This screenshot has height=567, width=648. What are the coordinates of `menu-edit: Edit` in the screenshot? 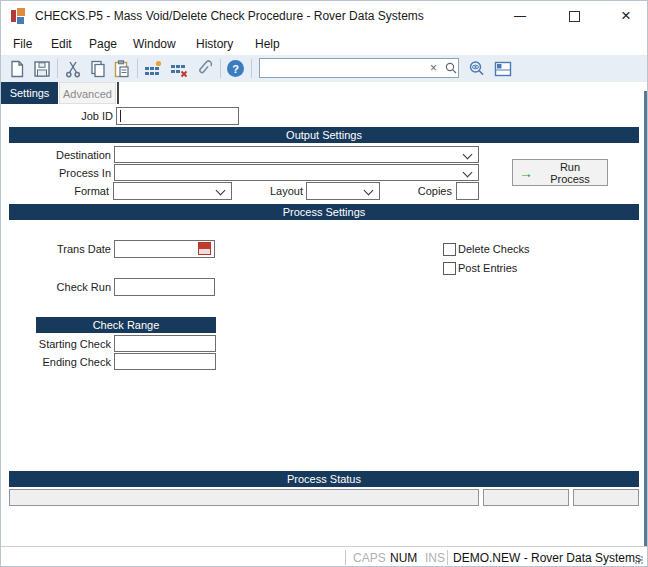 It's located at (62, 44).